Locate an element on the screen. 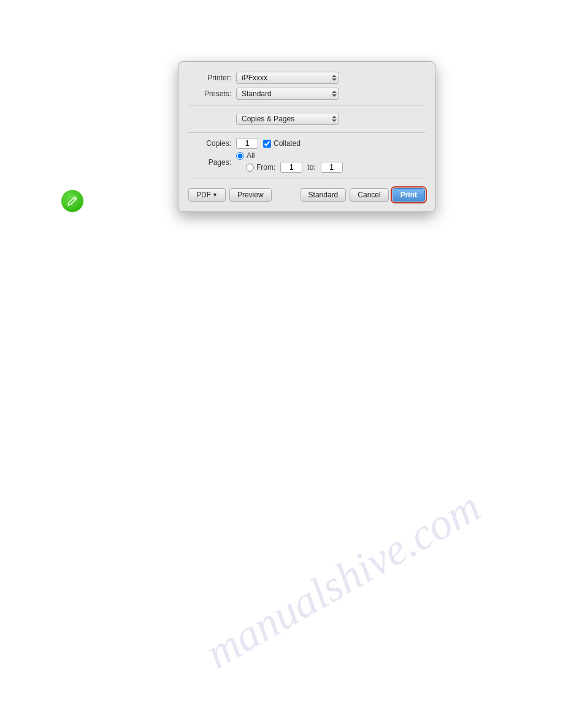 The width and height of the screenshot is (563, 728). copies-pages-row: Copies & Pages is located at coordinates (307, 119).